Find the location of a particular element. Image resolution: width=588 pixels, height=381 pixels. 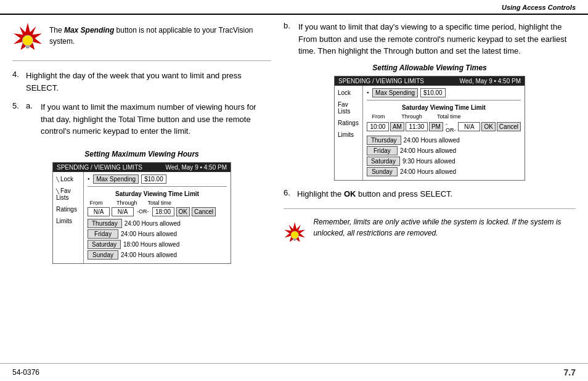

day-btn-saturday-1: Saturday is located at coordinates (104, 244).